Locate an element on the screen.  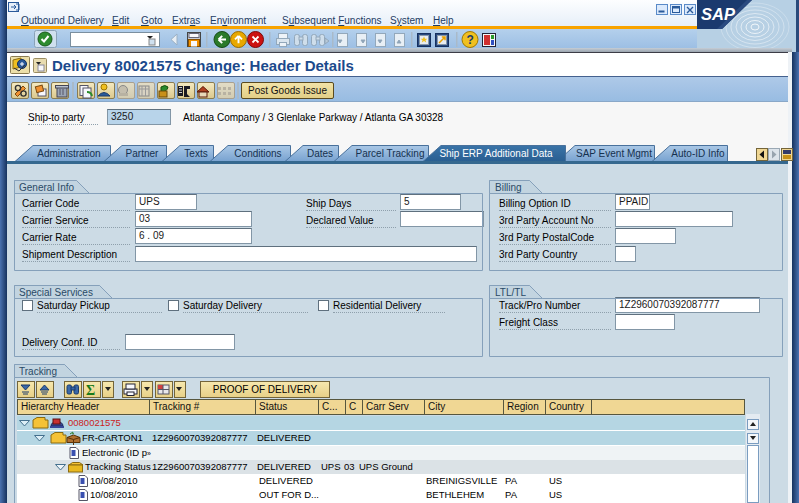
svg-text: Conditions is located at coordinates (258, 154).